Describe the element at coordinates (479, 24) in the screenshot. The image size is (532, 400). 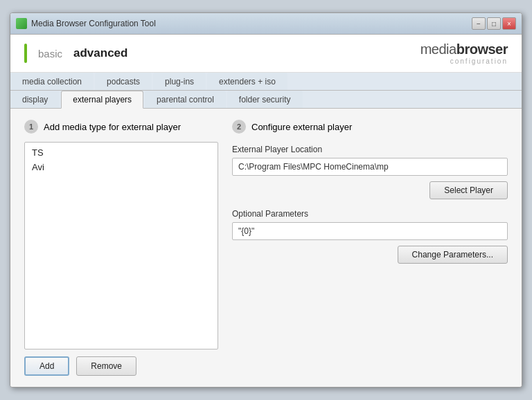
I see `minimize-button: −` at that location.